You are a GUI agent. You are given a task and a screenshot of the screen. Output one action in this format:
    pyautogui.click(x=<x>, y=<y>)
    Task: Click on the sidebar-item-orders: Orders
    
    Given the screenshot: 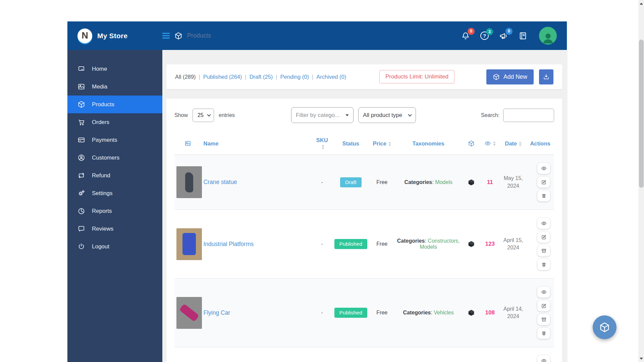 What is the action you would take?
    pyautogui.click(x=115, y=122)
    